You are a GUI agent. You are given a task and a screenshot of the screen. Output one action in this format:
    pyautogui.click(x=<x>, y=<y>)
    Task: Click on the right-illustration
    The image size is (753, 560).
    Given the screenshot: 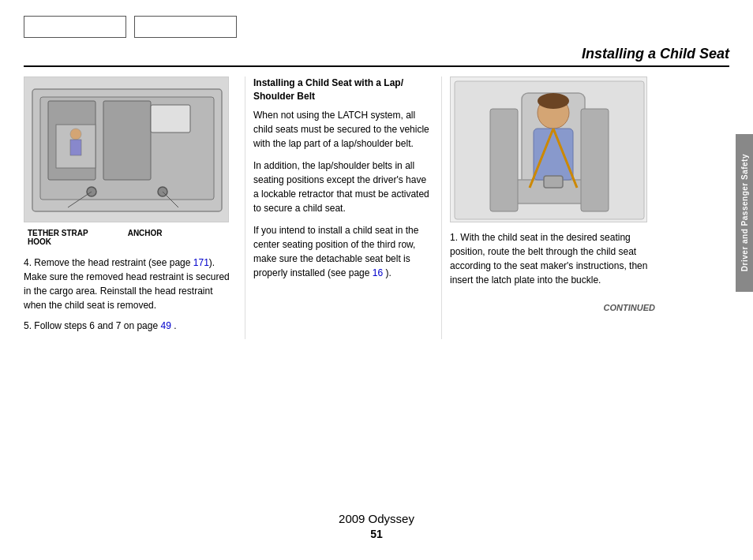 What is the action you would take?
    pyautogui.click(x=549, y=150)
    